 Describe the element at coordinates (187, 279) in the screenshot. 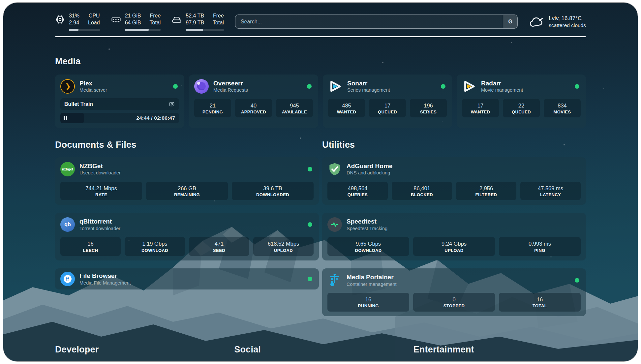

I see `card-filebrowser: File Browser Media File Management` at that location.